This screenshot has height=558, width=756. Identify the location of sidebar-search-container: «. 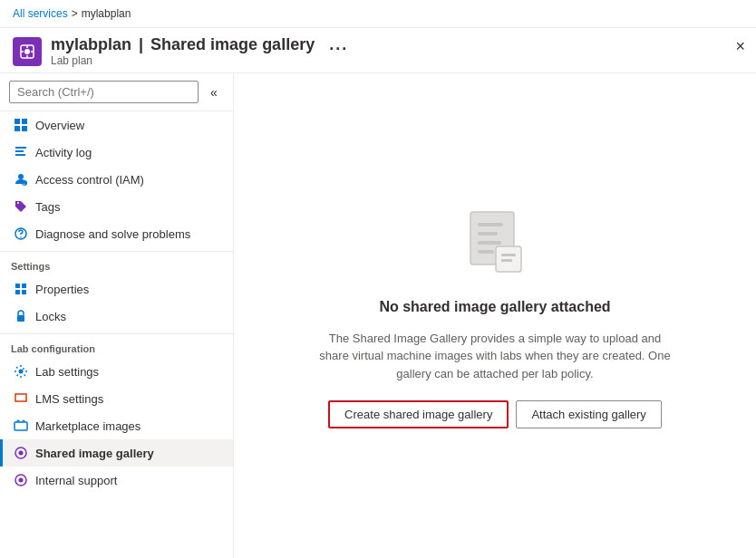
(116, 92).